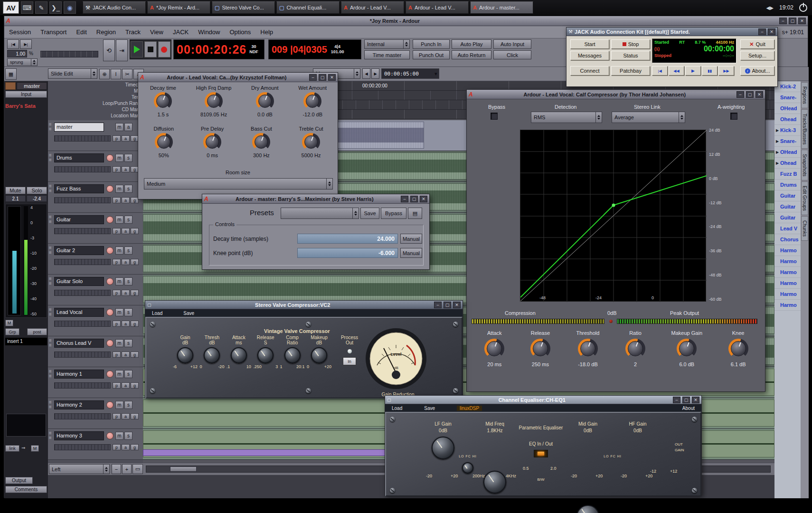 This screenshot has height=513, width=812. I want to click on goto-start-button: |◀, so click(13, 44).